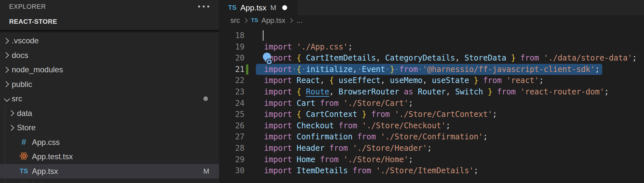 The height and width of the screenshot is (183, 644). What do you see at coordinates (110, 181) in the screenshot?
I see `tree-item-index-css: #index.css` at bounding box center [110, 181].